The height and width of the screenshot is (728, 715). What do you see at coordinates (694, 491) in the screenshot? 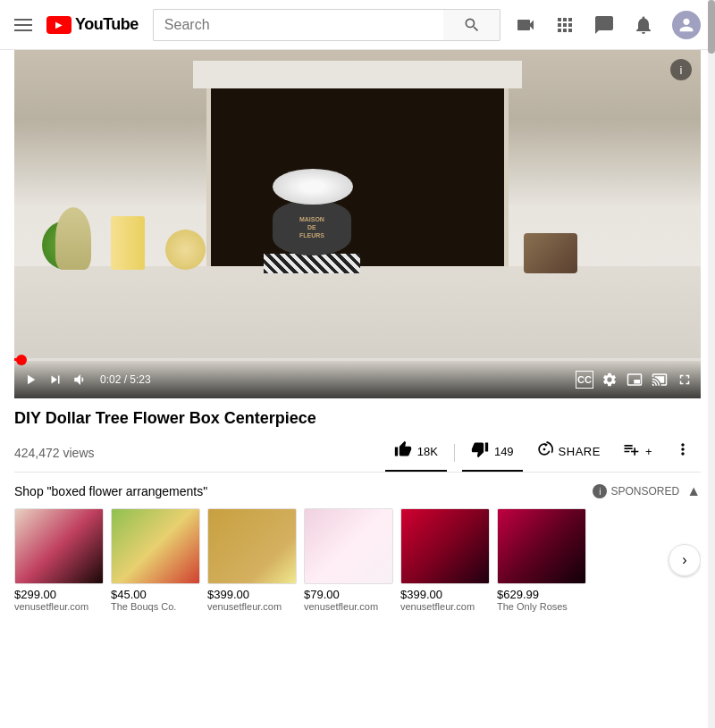
I see `shop-collapse-button: ▲` at bounding box center [694, 491].